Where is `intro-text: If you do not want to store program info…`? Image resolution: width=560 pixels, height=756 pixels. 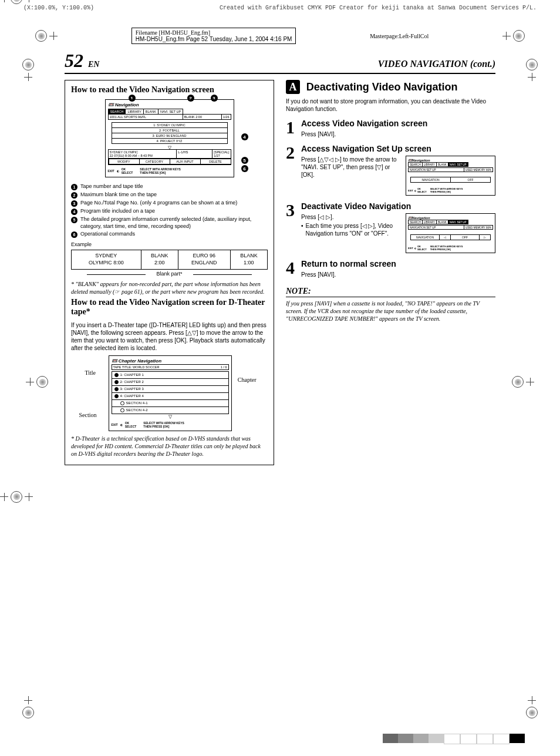
intro-text: If you do not want to store program info… is located at coordinates (391, 105).